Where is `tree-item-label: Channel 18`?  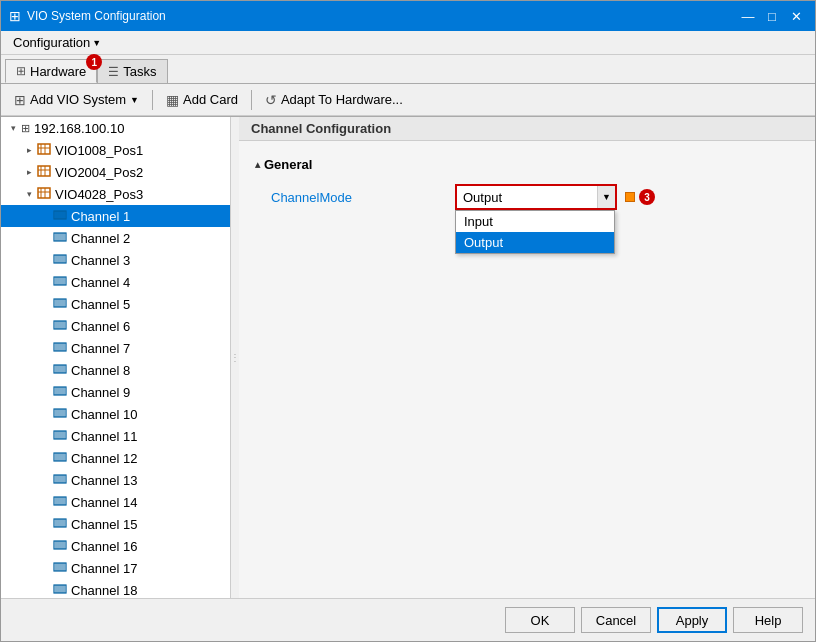
tree-item-label: Channel 18 is located at coordinates (150, 590).